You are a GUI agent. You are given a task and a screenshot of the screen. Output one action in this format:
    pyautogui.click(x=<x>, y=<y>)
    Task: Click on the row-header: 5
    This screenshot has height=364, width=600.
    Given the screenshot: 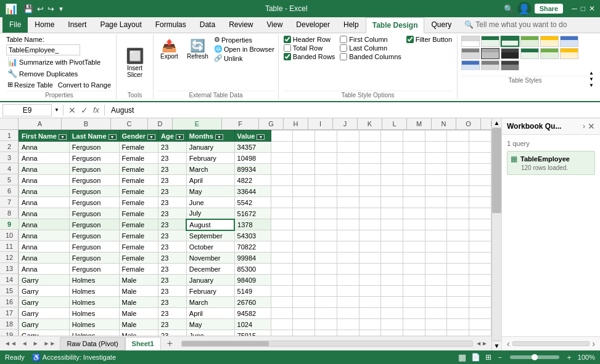 What is the action you would take?
    pyautogui.click(x=9, y=180)
    